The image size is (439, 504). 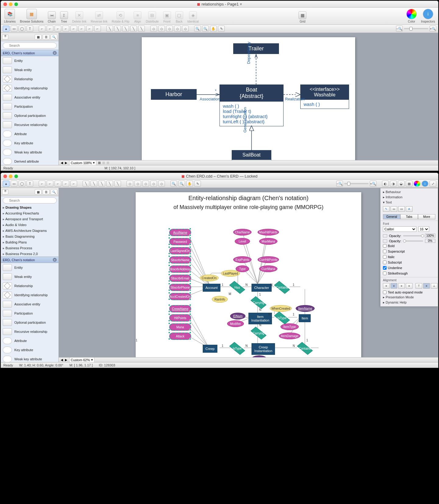 I want to click on opacity-value-1: 100%, so click(x=430, y=236).